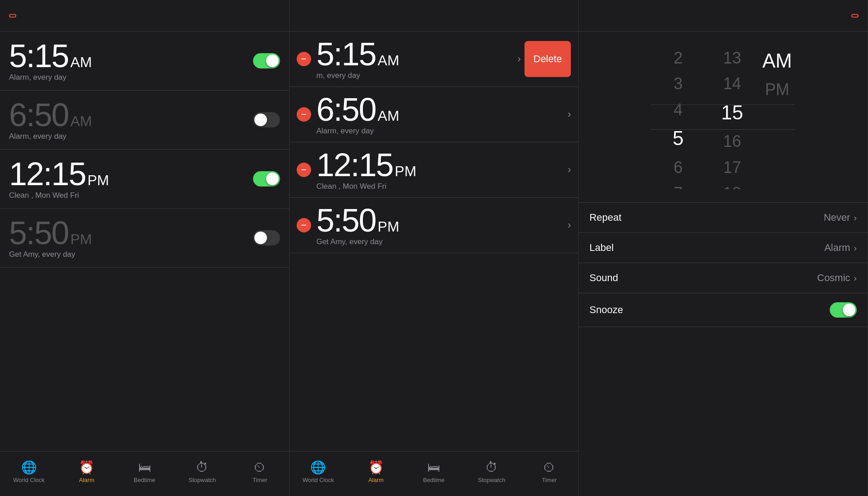 The image size is (868, 496). What do you see at coordinates (837, 278) in the screenshot?
I see `option-value-row: Cosmic ›` at bounding box center [837, 278].